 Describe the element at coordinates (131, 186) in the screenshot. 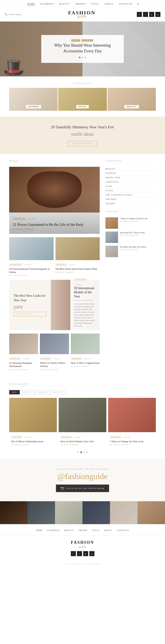

I see `sidebar-cat-look: Look` at that location.